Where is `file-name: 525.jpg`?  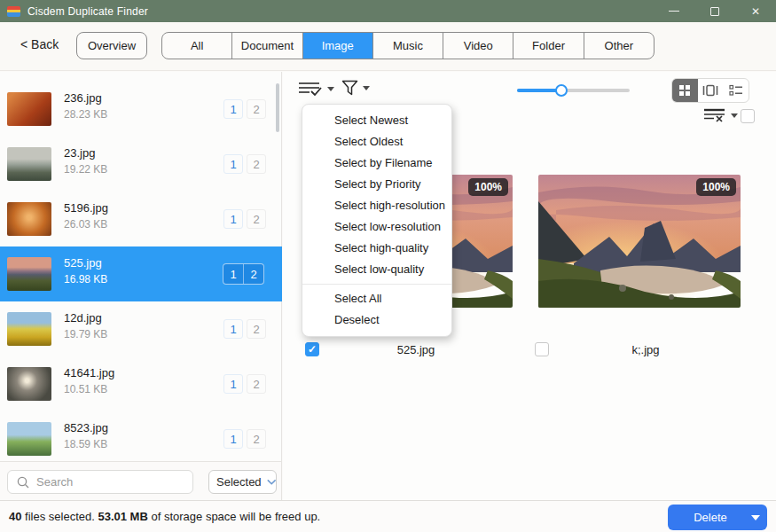
file-name: 525.jpg is located at coordinates (83, 262).